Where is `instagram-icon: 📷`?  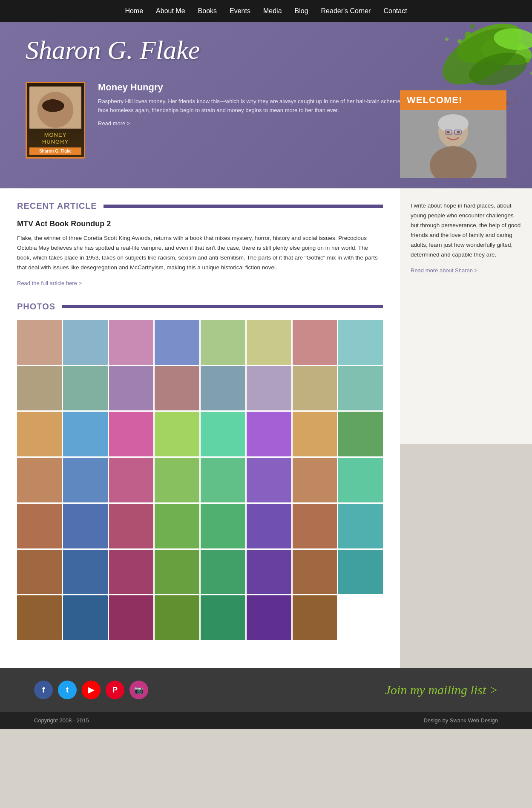
instagram-icon: 📷 is located at coordinates (139, 690).